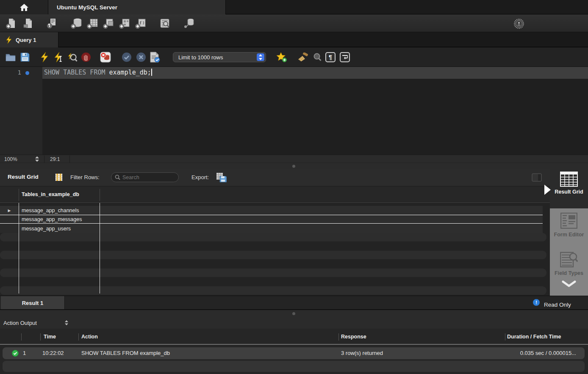 This screenshot has width=588, height=374. Describe the element at coordinates (345, 57) in the screenshot. I see `wrap-text-button` at that location.